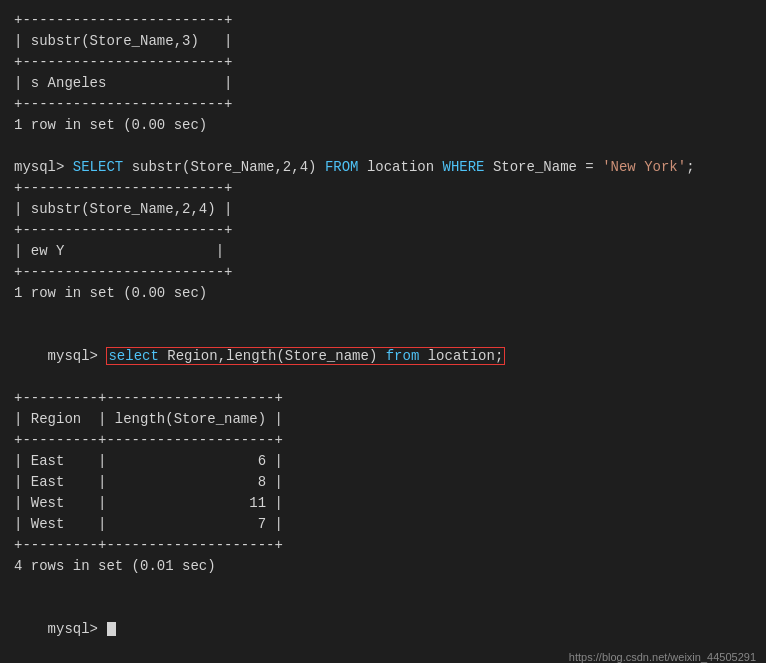 The width and height of the screenshot is (766, 663). What do you see at coordinates (383, 504) in the screenshot?
I see `result-line: | West | 11 |` at bounding box center [383, 504].